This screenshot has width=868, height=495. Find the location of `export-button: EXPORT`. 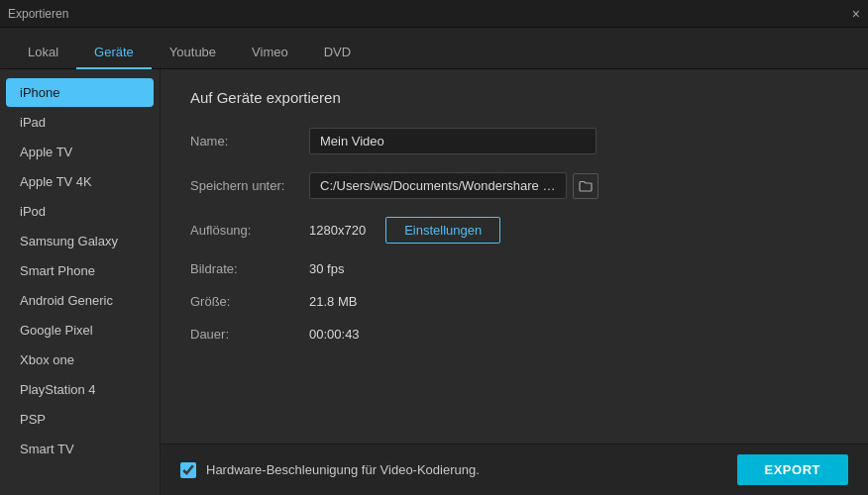

export-button: EXPORT is located at coordinates (793, 469).